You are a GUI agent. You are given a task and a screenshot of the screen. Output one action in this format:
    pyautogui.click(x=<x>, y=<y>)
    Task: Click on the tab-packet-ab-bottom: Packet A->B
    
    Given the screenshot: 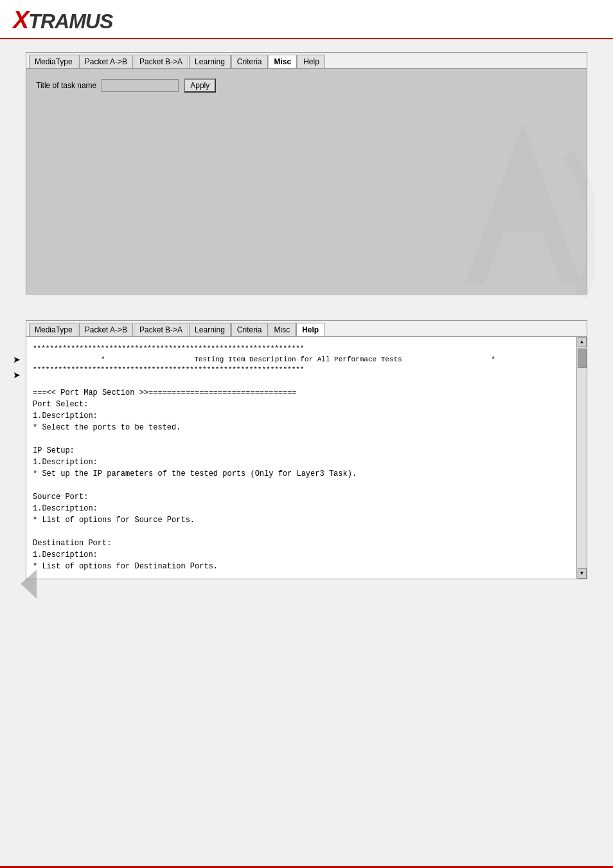 What is the action you would take?
    pyautogui.click(x=106, y=329)
    